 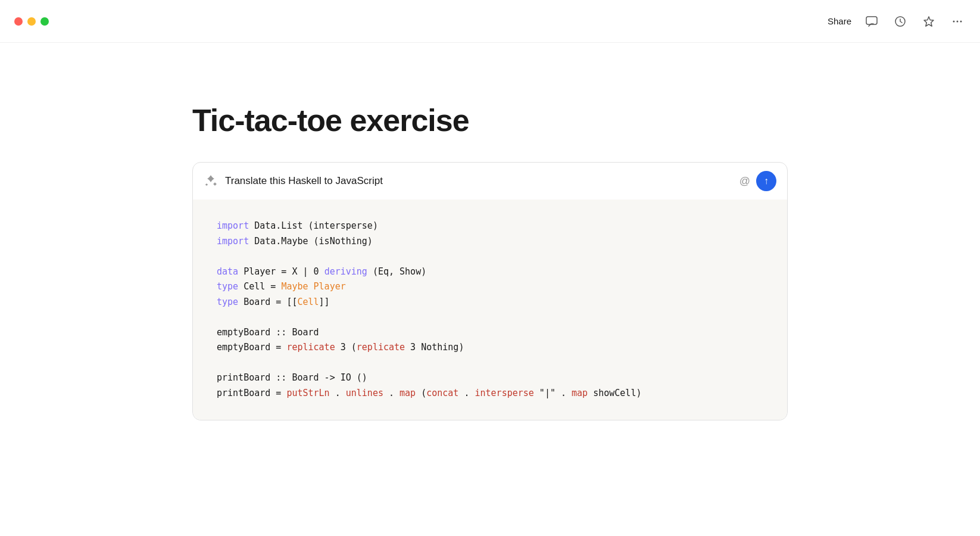 I want to click on more-icon, so click(x=957, y=21).